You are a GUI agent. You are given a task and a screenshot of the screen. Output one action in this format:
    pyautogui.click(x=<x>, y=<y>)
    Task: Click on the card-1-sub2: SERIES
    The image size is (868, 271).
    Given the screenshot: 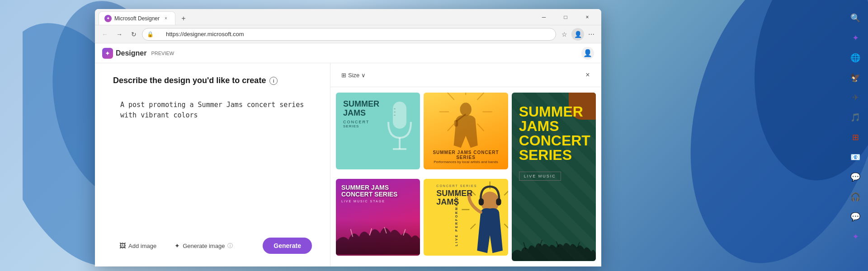 What is the action you would take?
    pyautogui.click(x=378, y=126)
    